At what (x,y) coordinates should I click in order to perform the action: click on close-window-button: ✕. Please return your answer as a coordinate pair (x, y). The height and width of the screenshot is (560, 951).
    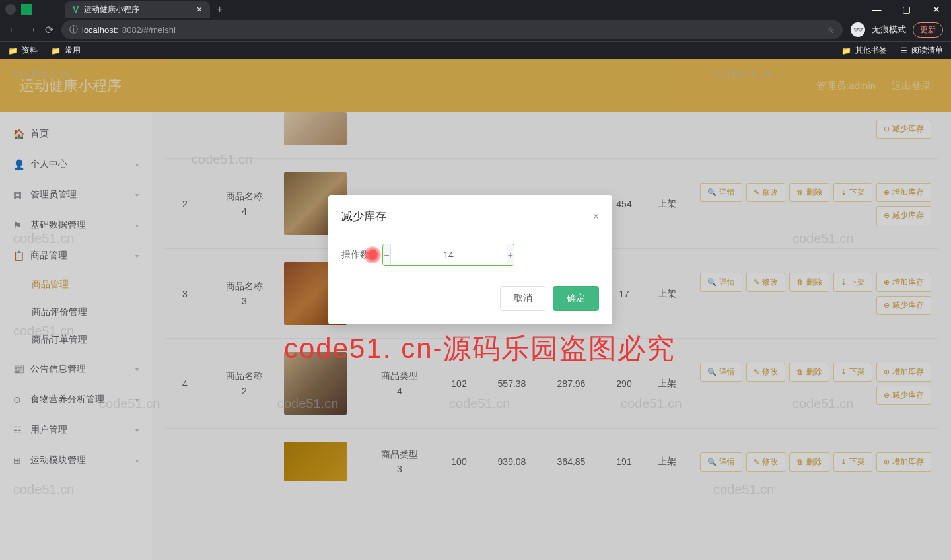
    Looking at the image, I should click on (936, 9).